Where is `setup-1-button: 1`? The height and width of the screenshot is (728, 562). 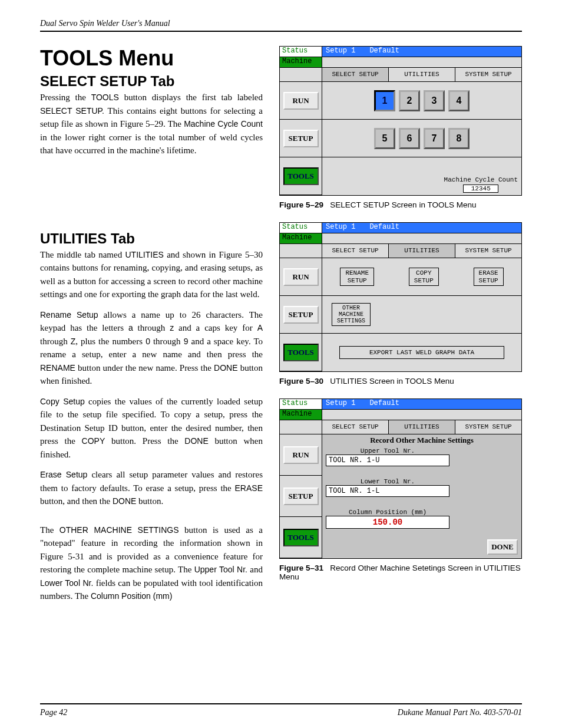
setup-1-button: 1 is located at coordinates (385, 101).